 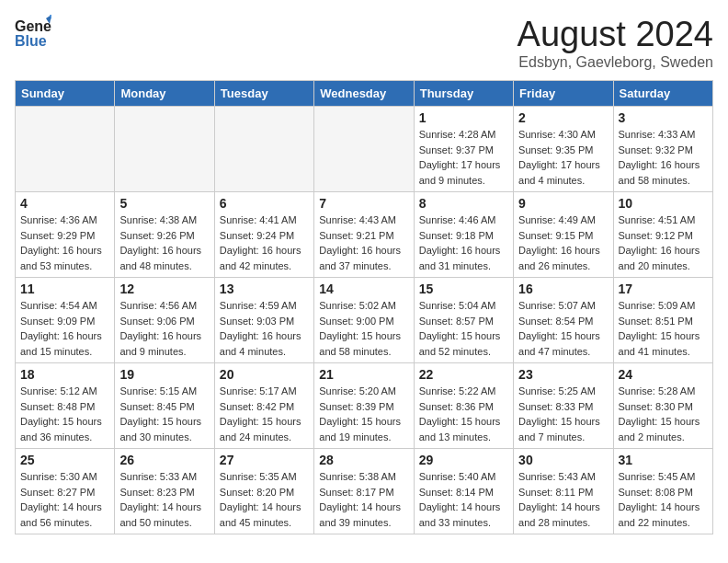 I want to click on day-info: Sunrise: 5:22 AM Sunset: 8:36 PM Dayligh…, so click(x=463, y=414).